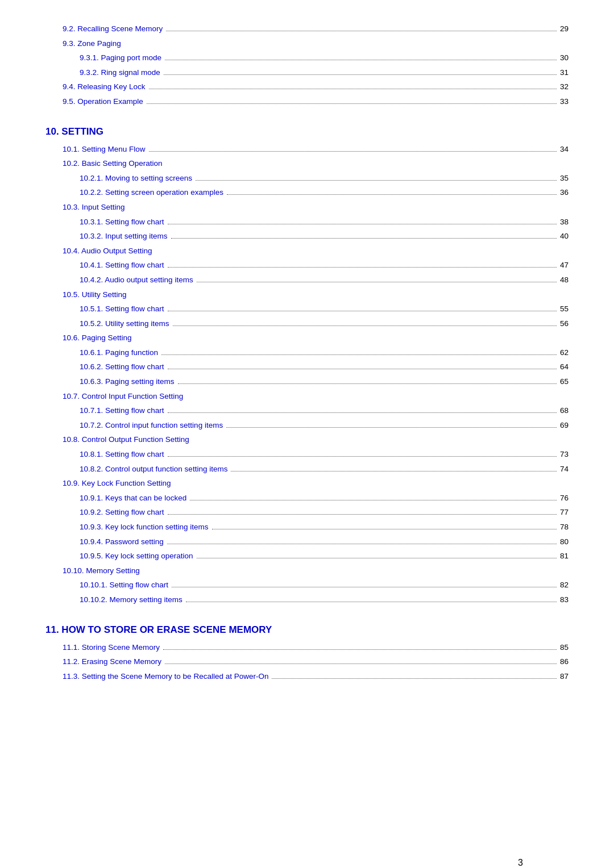 The width and height of the screenshot is (614, 868). I want to click on toc-link: 9.3.1. Paging port mode, so click(121, 58).